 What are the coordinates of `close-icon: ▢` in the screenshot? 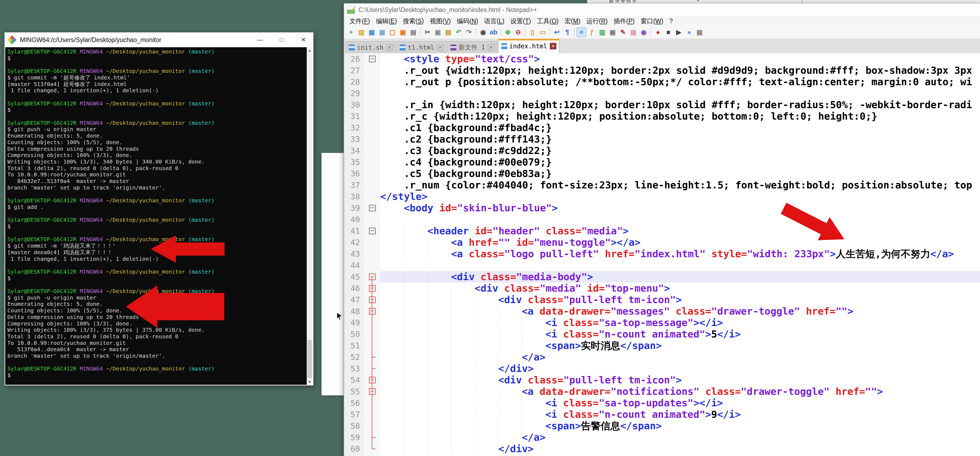 It's located at (393, 32).